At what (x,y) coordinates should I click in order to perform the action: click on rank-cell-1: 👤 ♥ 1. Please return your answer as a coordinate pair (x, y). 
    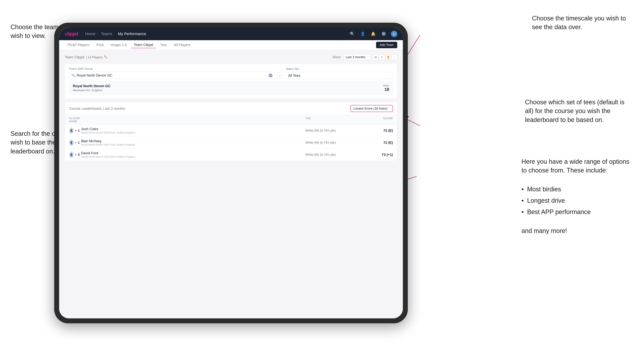
    Looking at the image, I should click on (74, 131).